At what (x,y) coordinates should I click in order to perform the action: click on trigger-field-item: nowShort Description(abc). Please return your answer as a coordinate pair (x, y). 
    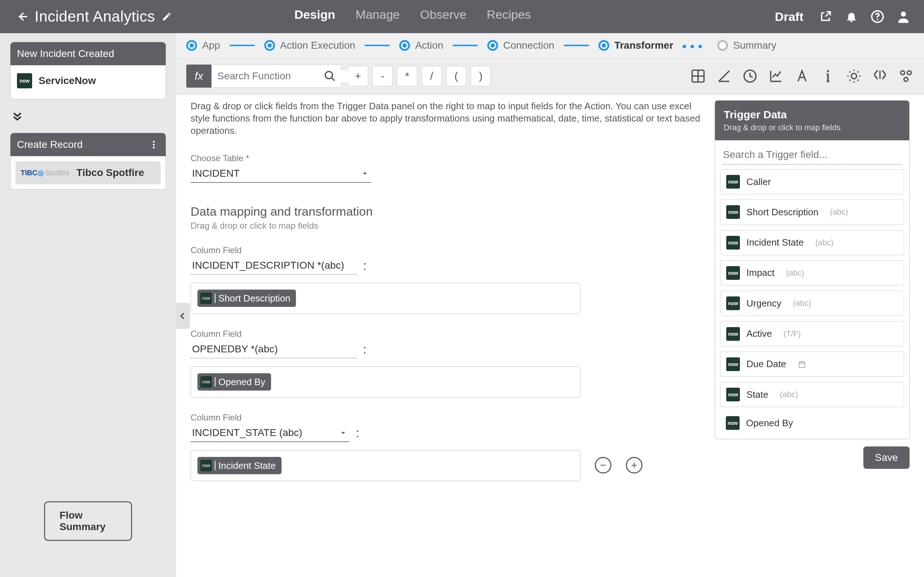
    Looking at the image, I should click on (812, 212).